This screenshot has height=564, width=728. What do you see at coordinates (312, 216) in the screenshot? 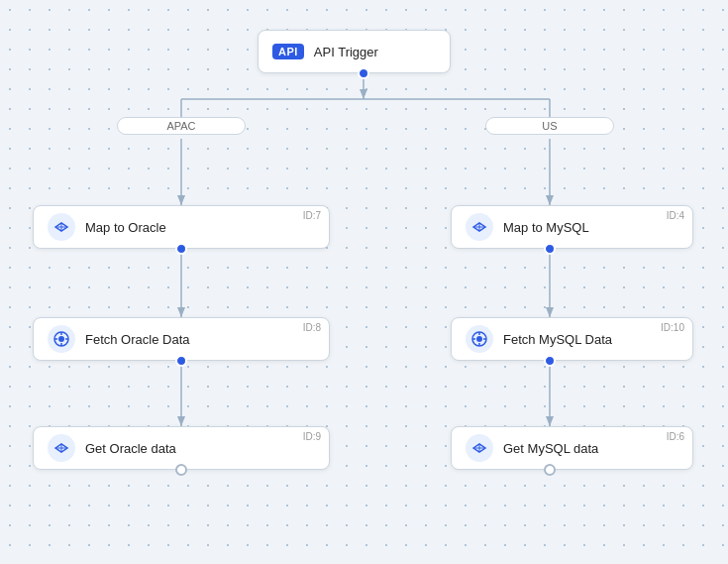
I see `map-oracle-id: ID:7` at bounding box center [312, 216].